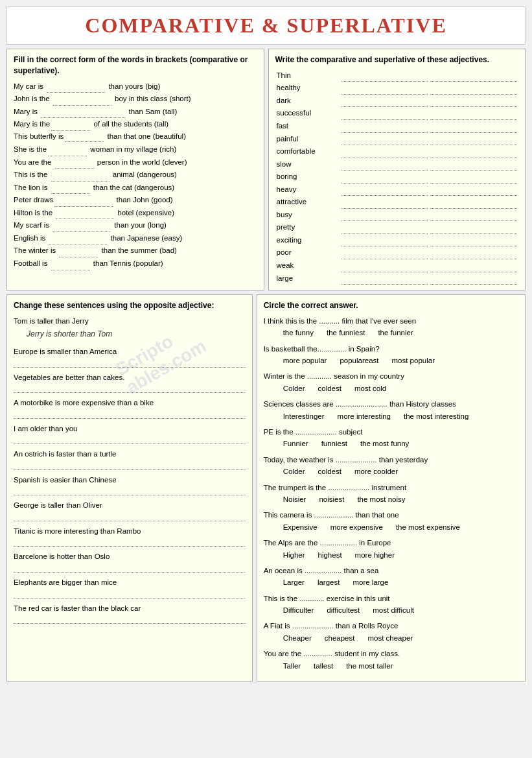  Describe the element at coordinates (130, 562) in the screenshot. I see `opp-sentence-9: Barcelone is hotter than Oslo` at that location.